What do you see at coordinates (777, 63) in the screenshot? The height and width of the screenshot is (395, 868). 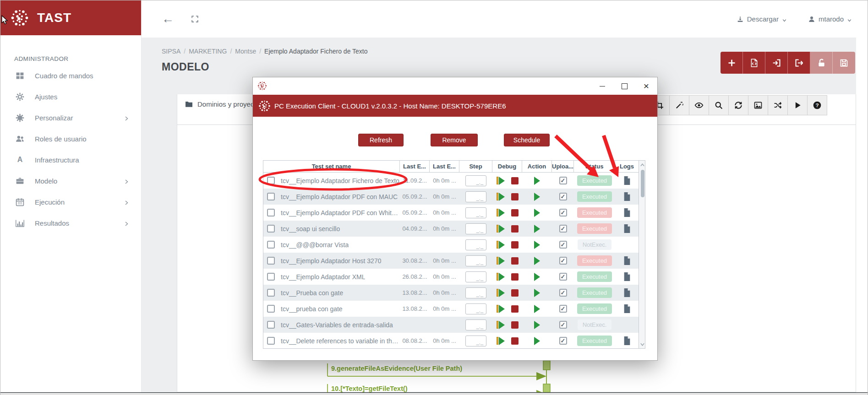 I see `sign-in-button` at bounding box center [777, 63].